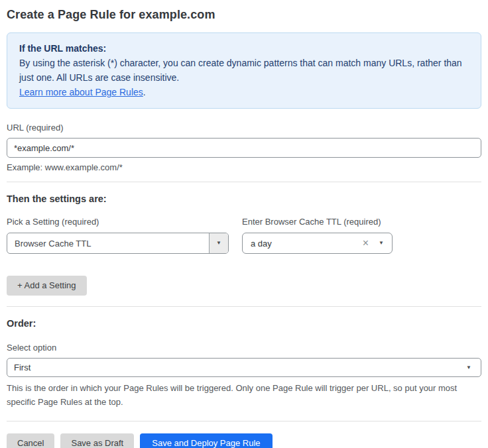  Describe the element at coordinates (244, 70) in the screenshot. I see `info-box-body: By using the asterisk (*) character, you…` at that location.